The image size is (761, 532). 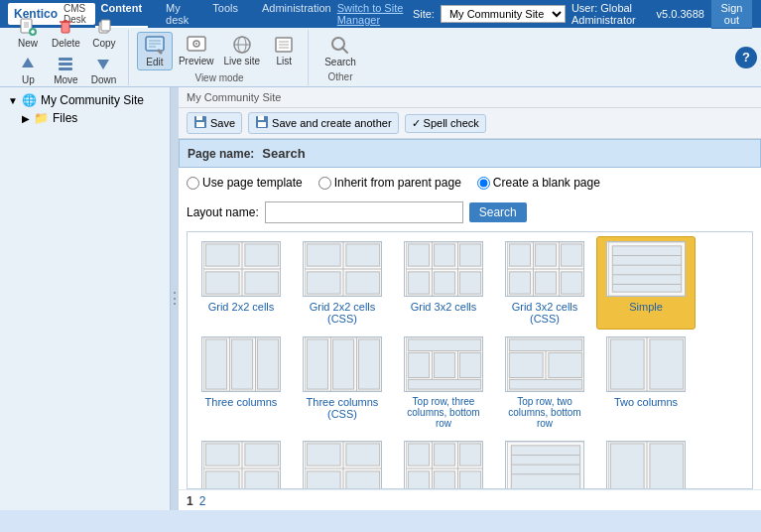 I want to click on new-icon, so click(x=28, y=27).